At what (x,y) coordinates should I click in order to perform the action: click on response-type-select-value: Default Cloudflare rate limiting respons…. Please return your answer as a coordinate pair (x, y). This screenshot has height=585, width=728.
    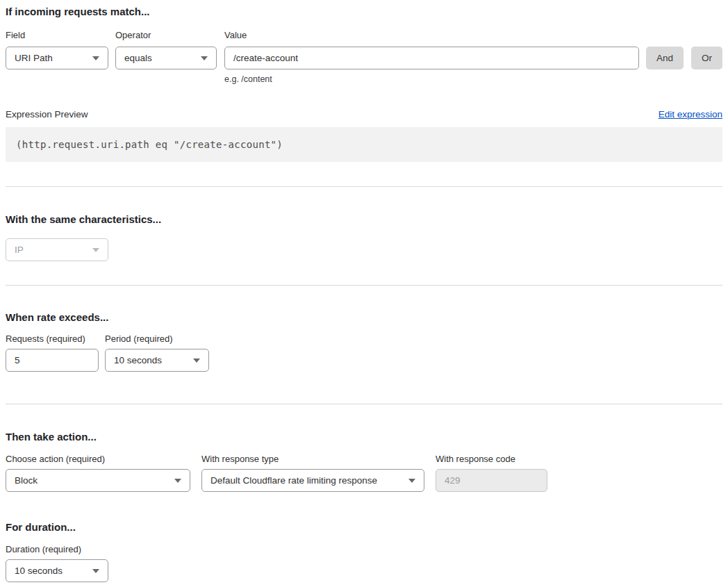
    Looking at the image, I should click on (294, 481).